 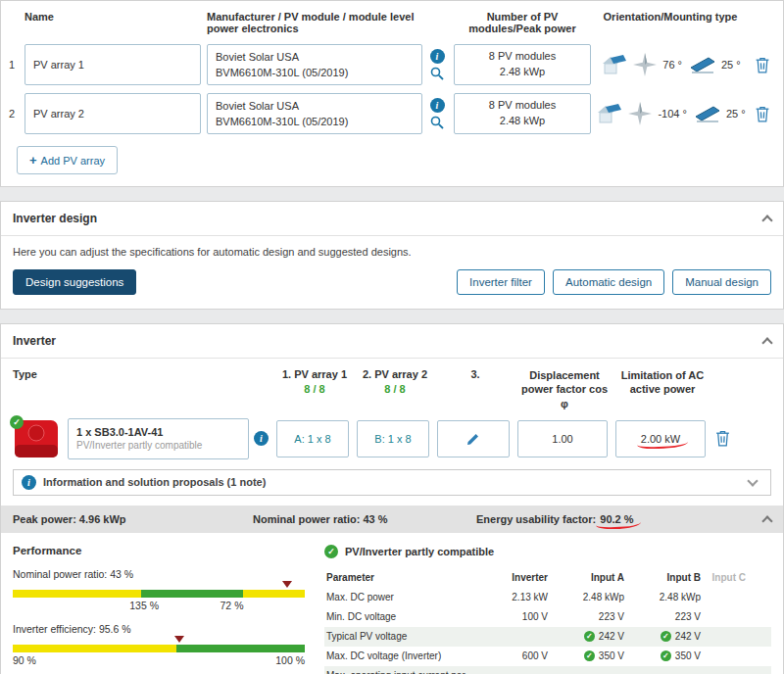 I want to click on compatibility-table: Parameter Inverter Input A Input B Input…, so click(x=548, y=621).